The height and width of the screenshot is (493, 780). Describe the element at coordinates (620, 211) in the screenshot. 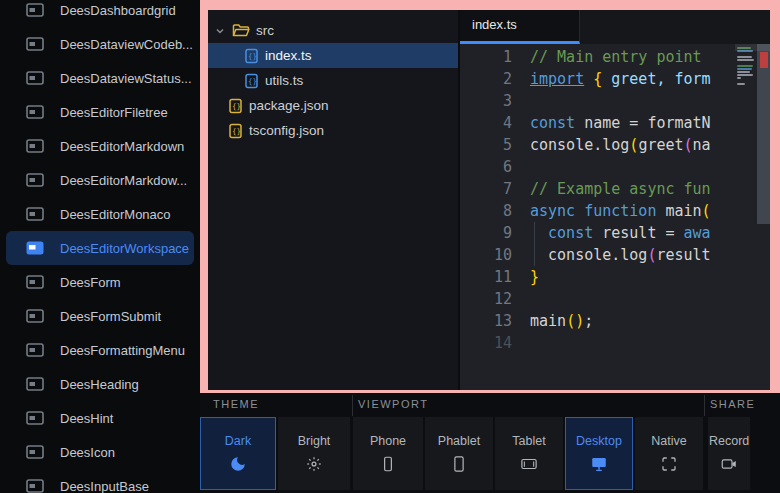

I see `code-token: function` at that location.